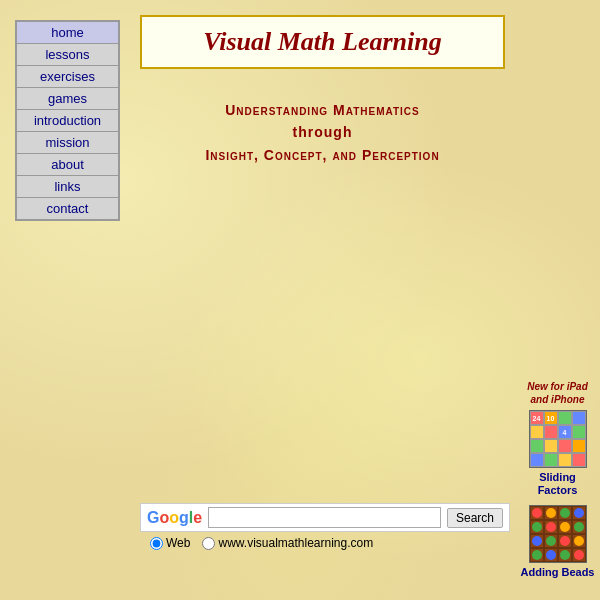 This screenshot has height=600, width=600. What do you see at coordinates (558, 484) in the screenshot?
I see `sliding-factors-label: SlidingFactors` at bounding box center [558, 484].